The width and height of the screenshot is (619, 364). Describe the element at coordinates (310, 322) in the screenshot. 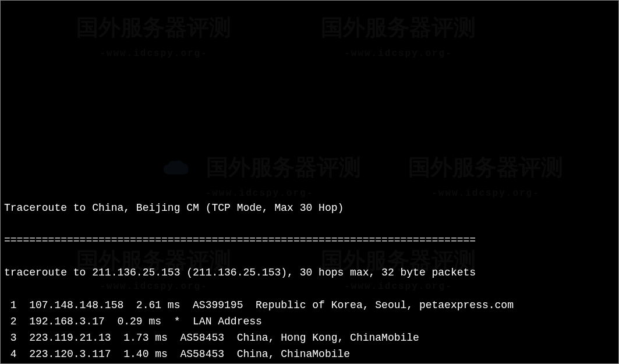

I see `hop-row: 2 192.168.3.17 0.29 ms * LAN Address` at that location.